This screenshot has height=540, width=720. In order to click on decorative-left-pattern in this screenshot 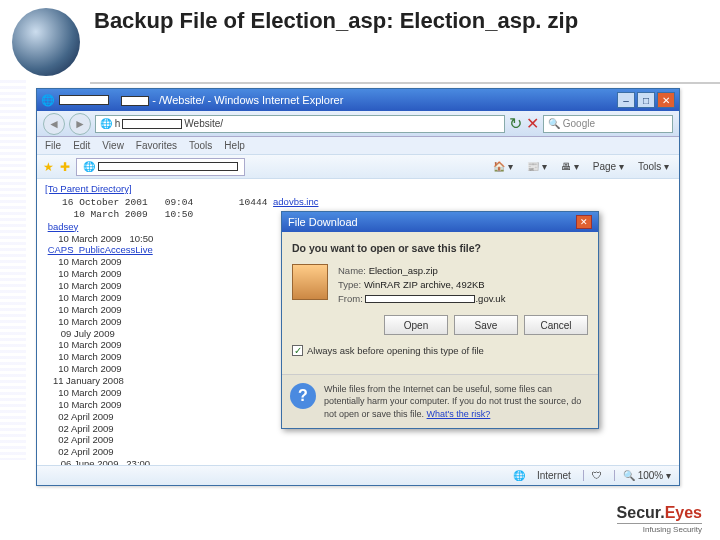, I will do `click(13, 270)`.